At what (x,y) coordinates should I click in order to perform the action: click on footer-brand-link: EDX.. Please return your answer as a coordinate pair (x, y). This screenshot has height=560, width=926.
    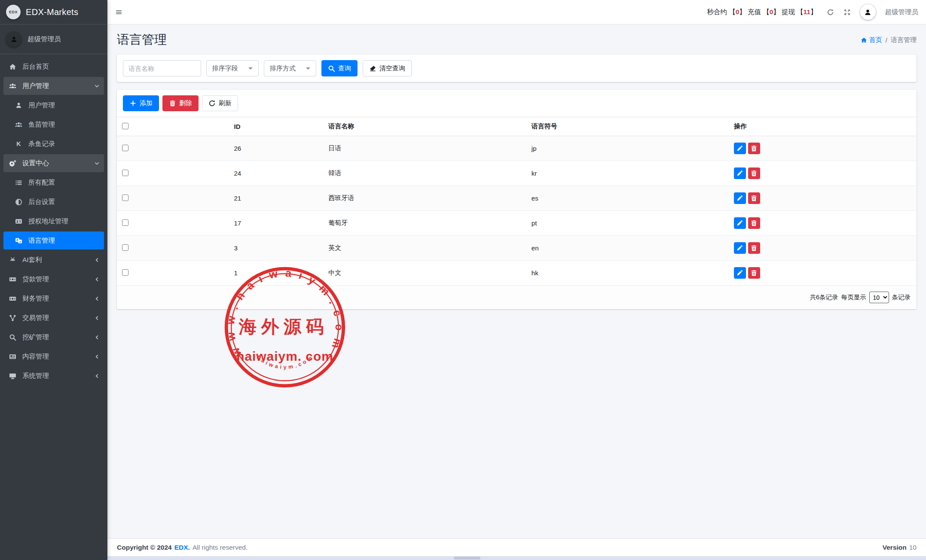
    Looking at the image, I should click on (182, 548).